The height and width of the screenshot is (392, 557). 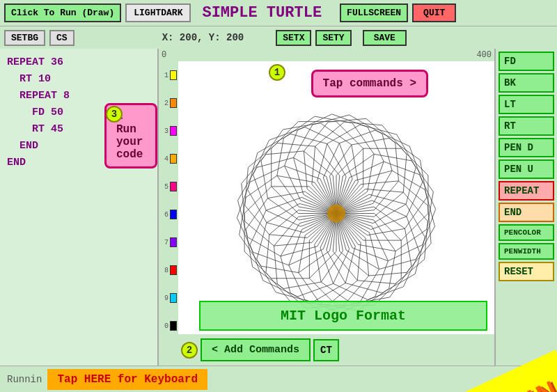 I want to click on tap-keyboard-button: Tap HERE for Keyboard, so click(x=127, y=379).